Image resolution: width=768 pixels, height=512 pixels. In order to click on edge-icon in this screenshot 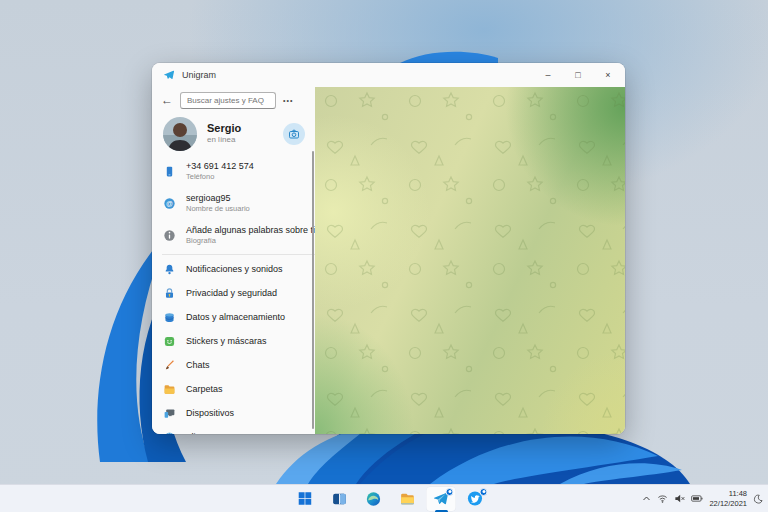, I will do `click(373, 499)`.